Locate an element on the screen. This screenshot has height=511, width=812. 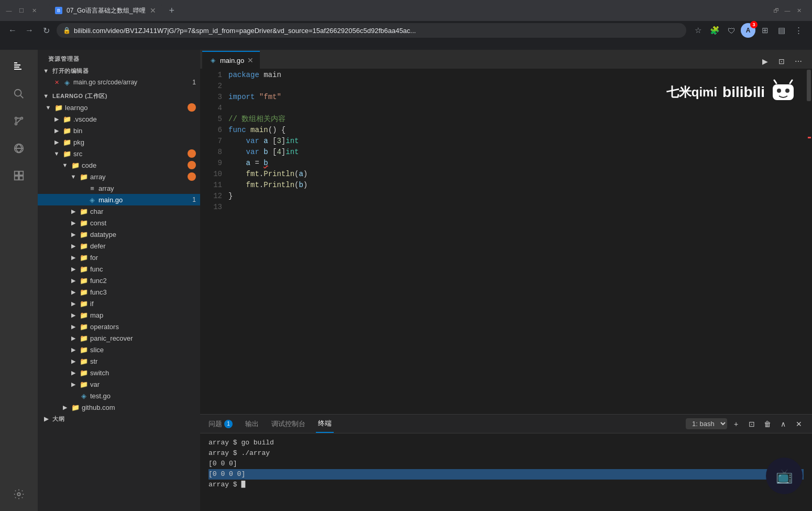
output-label: 输出 is located at coordinates (252, 424).